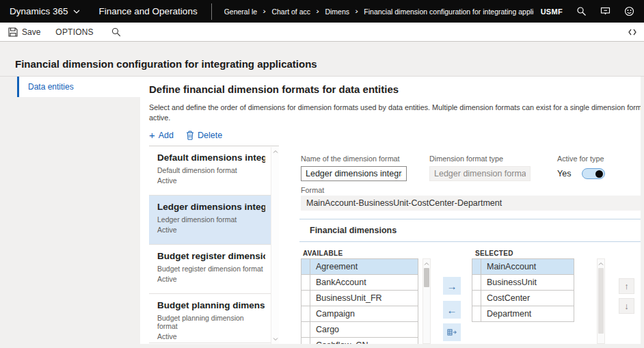 This screenshot has width=644, height=348. Describe the element at coordinates (166, 64) in the screenshot. I see `page-title: Financial dimension configuration for in…` at that location.